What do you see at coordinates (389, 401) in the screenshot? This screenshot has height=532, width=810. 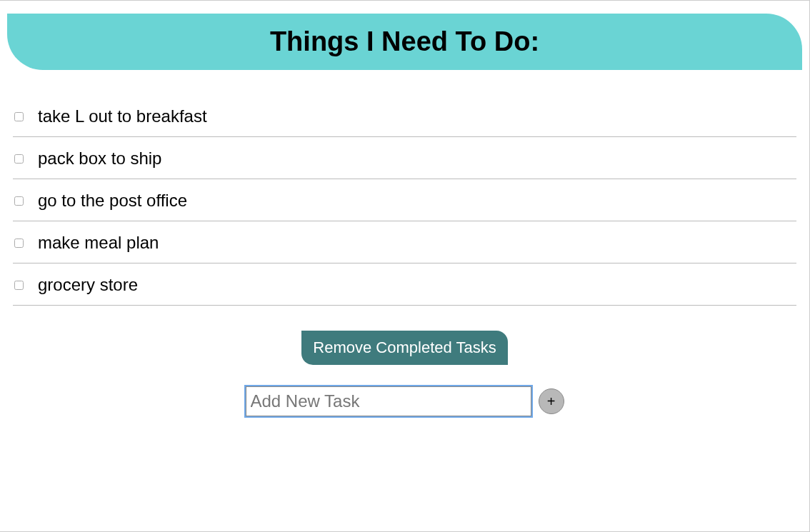 I see `add-task-input` at bounding box center [389, 401].